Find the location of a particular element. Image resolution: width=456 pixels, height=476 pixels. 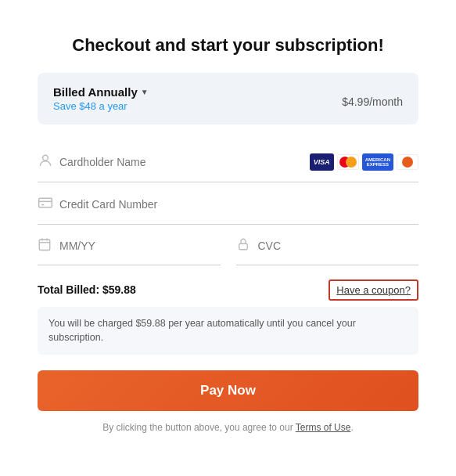

cardholder-field: VISA AMERICANEXPRESS is located at coordinates (228, 163).